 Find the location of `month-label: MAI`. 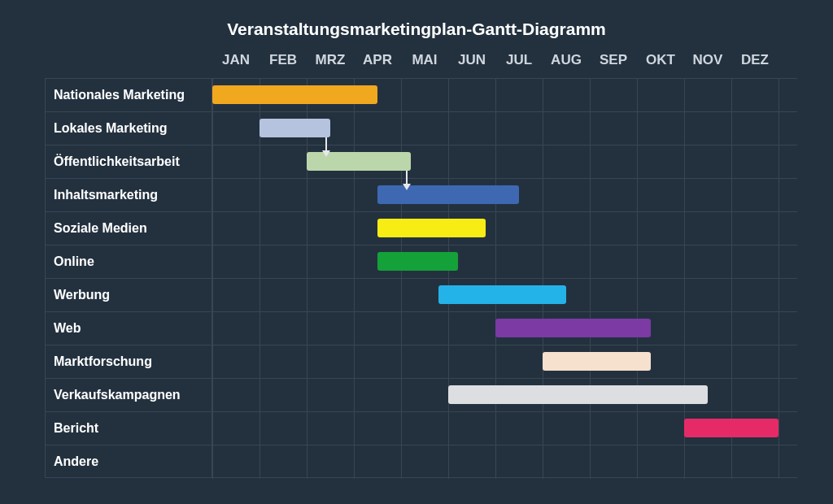

month-label: MAI is located at coordinates (425, 60).